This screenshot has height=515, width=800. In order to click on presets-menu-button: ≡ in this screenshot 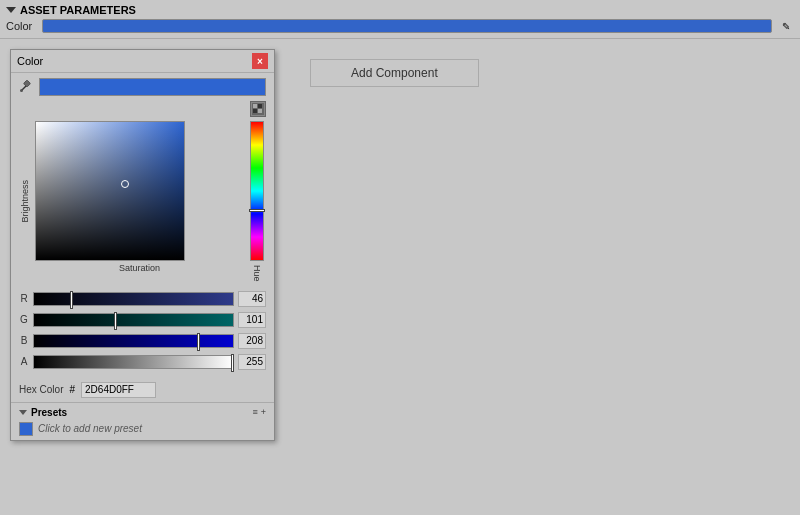, I will do `click(254, 412)`.